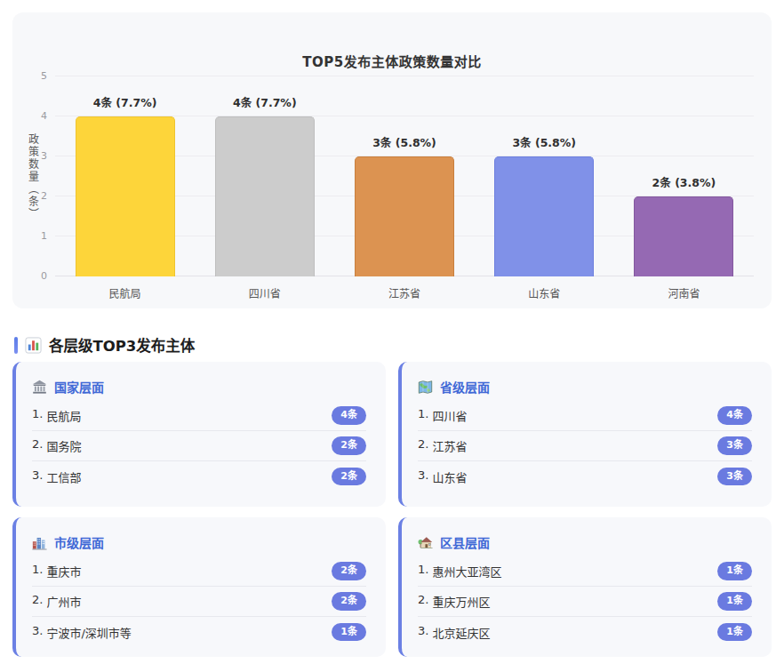 The height and width of the screenshot is (672, 784). Describe the element at coordinates (585, 572) in the screenshot. I see `list-item: 1.惠州大亚湾区 1条` at that location.